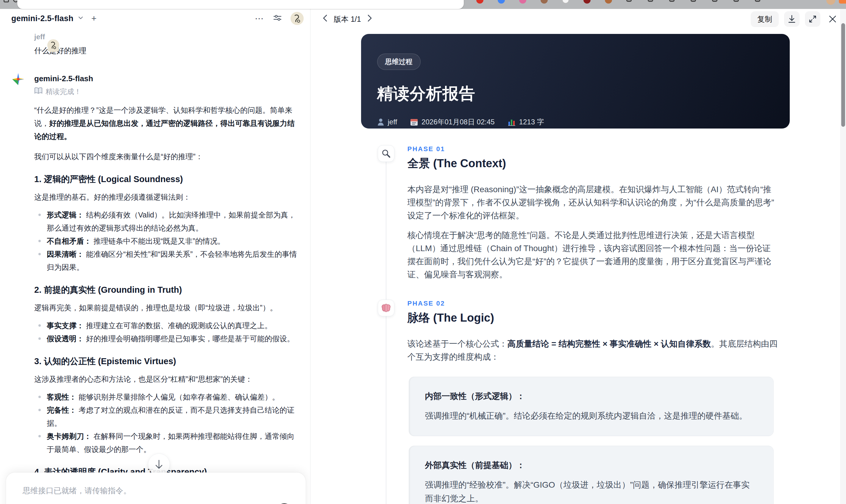 Image resolution: width=846 pixels, height=504 pixels. Describe the element at coordinates (260, 18) in the screenshot. I see `more-options-button: ⋯` at that location.